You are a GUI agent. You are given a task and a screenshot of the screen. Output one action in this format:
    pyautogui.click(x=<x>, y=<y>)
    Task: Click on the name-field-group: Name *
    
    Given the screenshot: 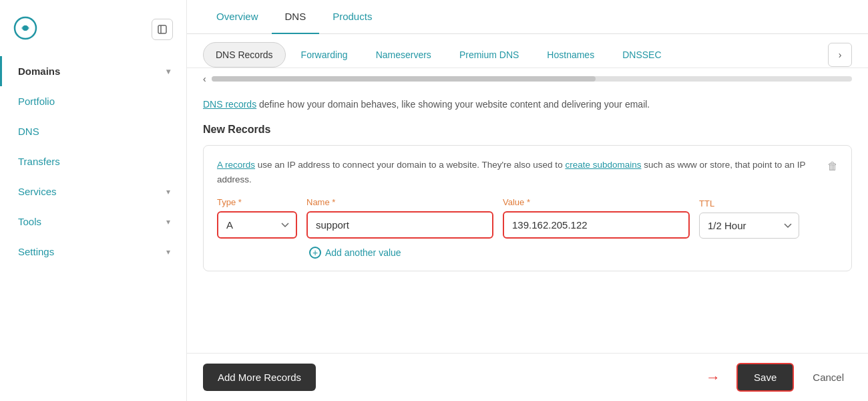 What is the action you would take?
    pyautogui.click(x=400, y=218)
    